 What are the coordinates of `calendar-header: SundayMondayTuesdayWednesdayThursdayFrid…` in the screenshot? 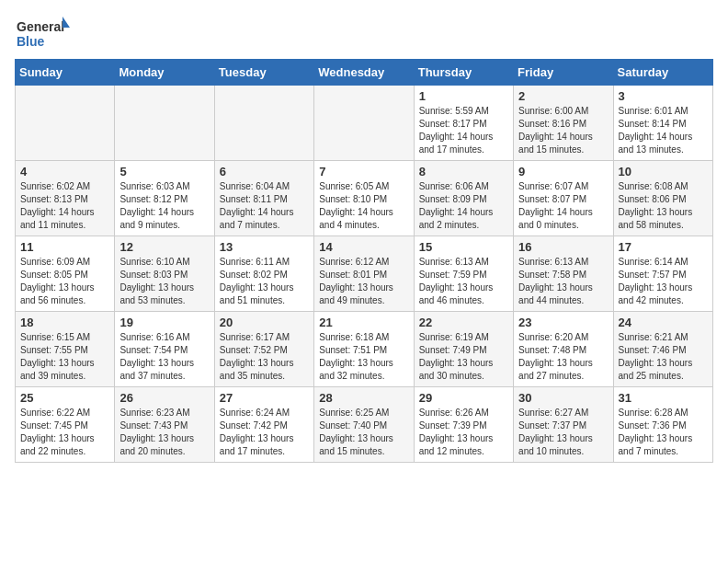 It's located at (364, 73).